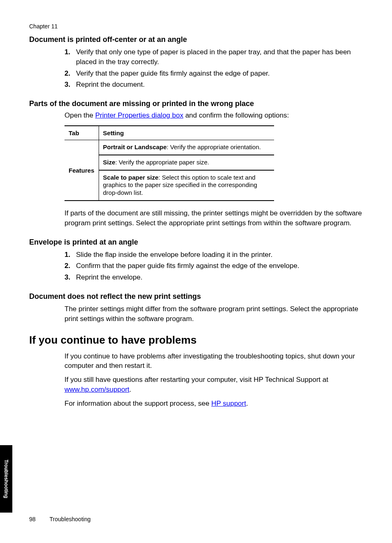 The image size is (392, 543). Describe the element at coordinates (138, 404) in the screenshot. I see `p3-pre: For information about the support proces…` at that location.